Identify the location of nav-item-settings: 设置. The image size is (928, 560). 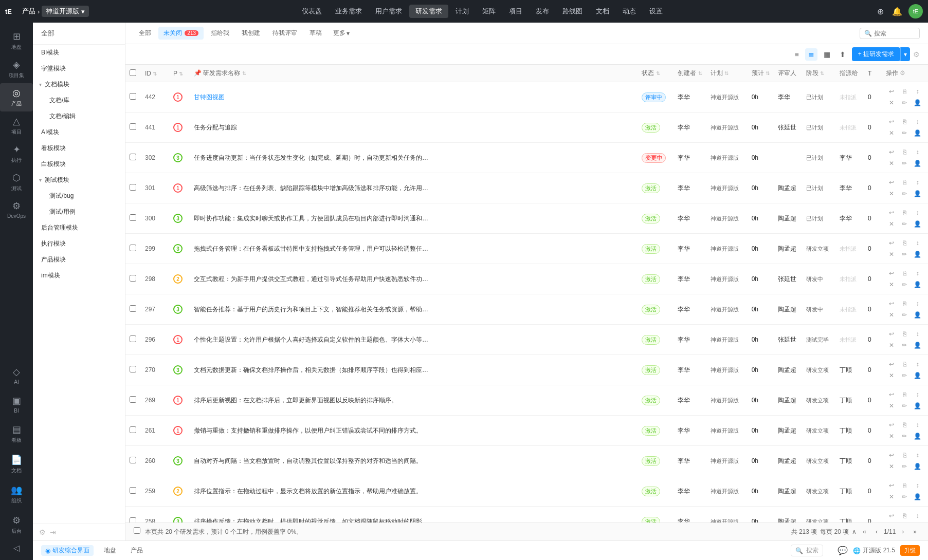
(656, 11).